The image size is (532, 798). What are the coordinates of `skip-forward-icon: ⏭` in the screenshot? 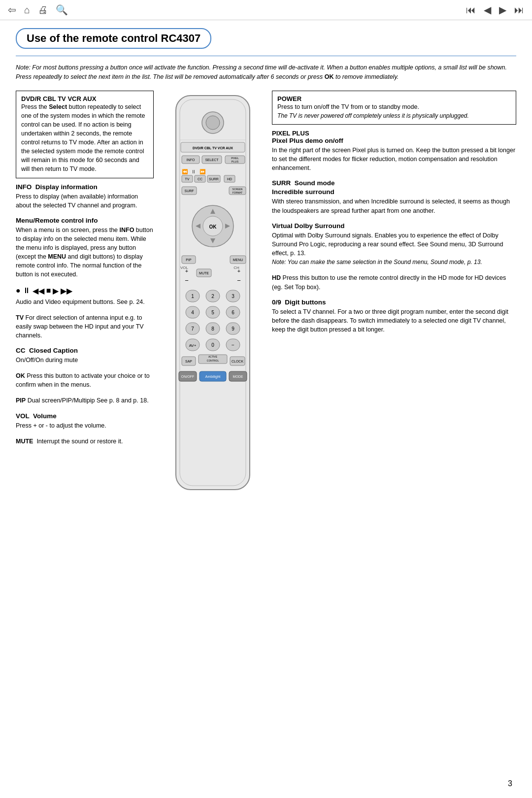 It's located at (519, 10).